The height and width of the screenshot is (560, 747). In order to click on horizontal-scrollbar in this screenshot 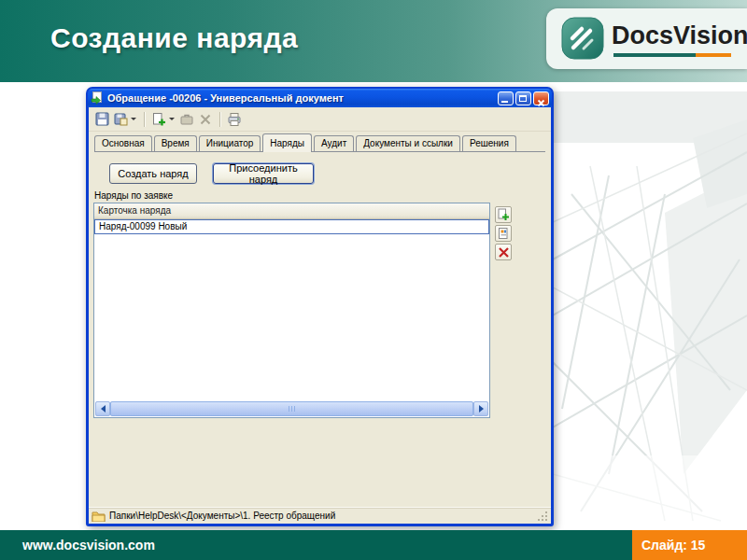, I will do `click(291, 409)`.